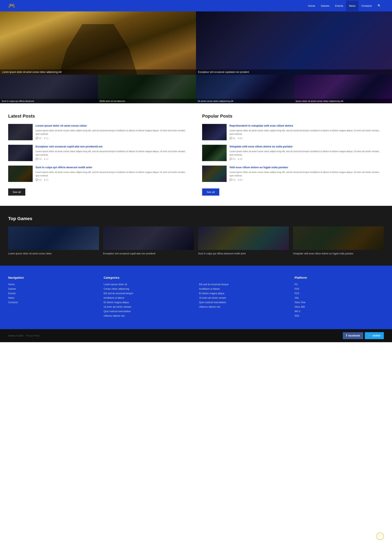 The height and width of the screenshot is (548, 392). I want to click on game-card-3: Sunt in culpa qui officia deserunt molli…, so click(243, 241).